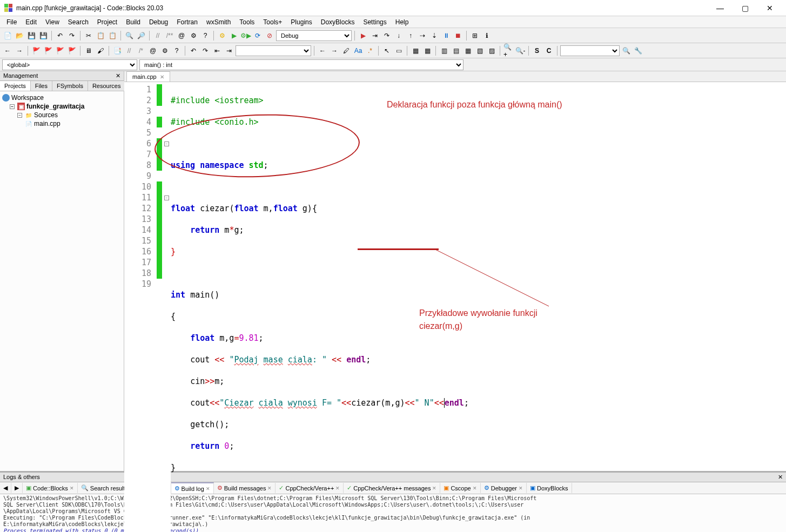 Image resolution: width=786 pixels, height=532 pixels. Describe the element at coordinates (222, 36) in the screenshot. I see `build-icon: ⚙` at that location.